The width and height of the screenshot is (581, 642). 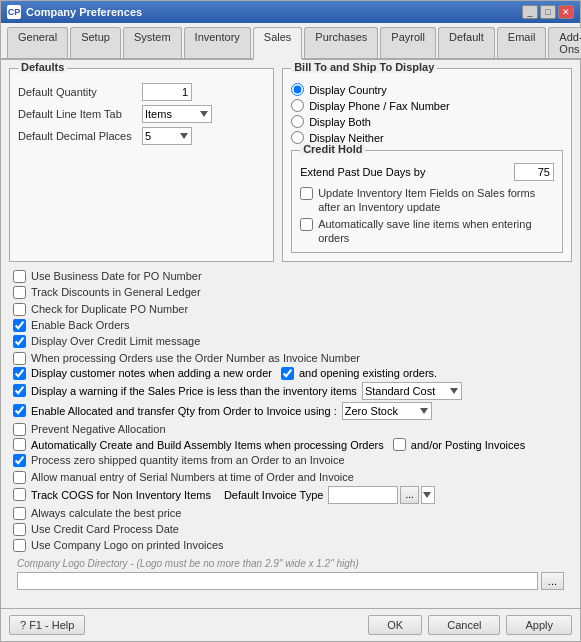 I want to click on tab-inventory: Inventory, so click(x=218, y=42).